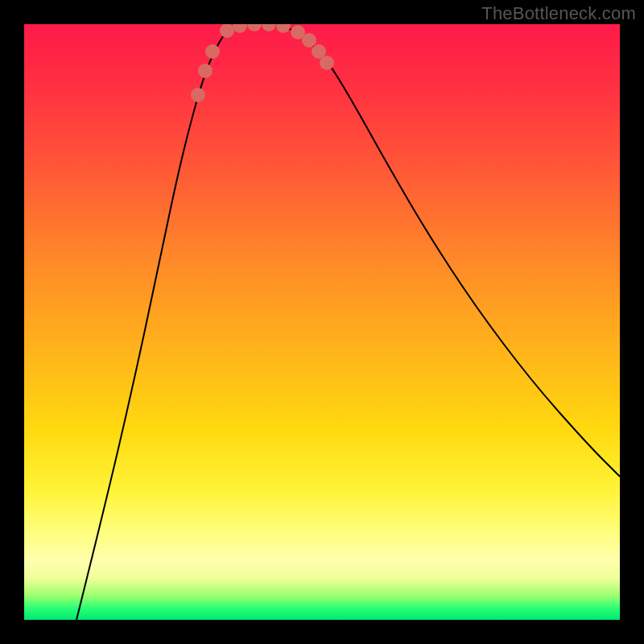 The height and width of the screenshot is (644, 644). Describe the element at coordinates (262, 63) in the screenshot. I see `marker-group` at that location.